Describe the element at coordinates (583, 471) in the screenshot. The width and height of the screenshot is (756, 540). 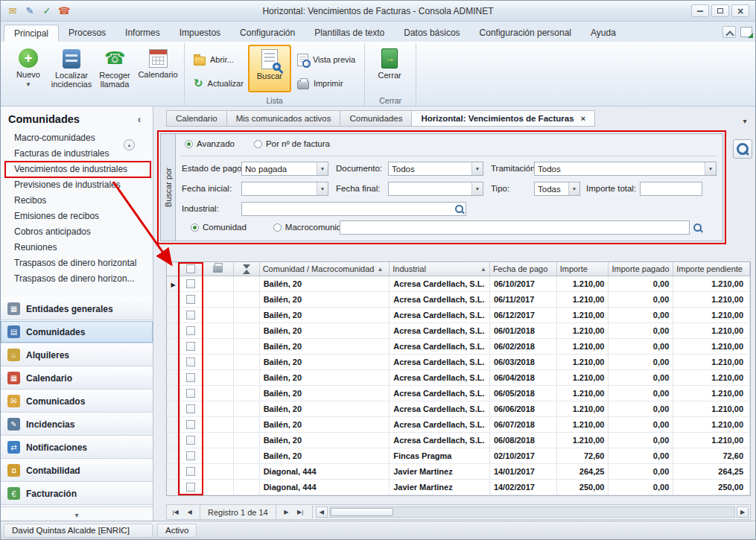
I see `cell-importe: 264,25` at that location.